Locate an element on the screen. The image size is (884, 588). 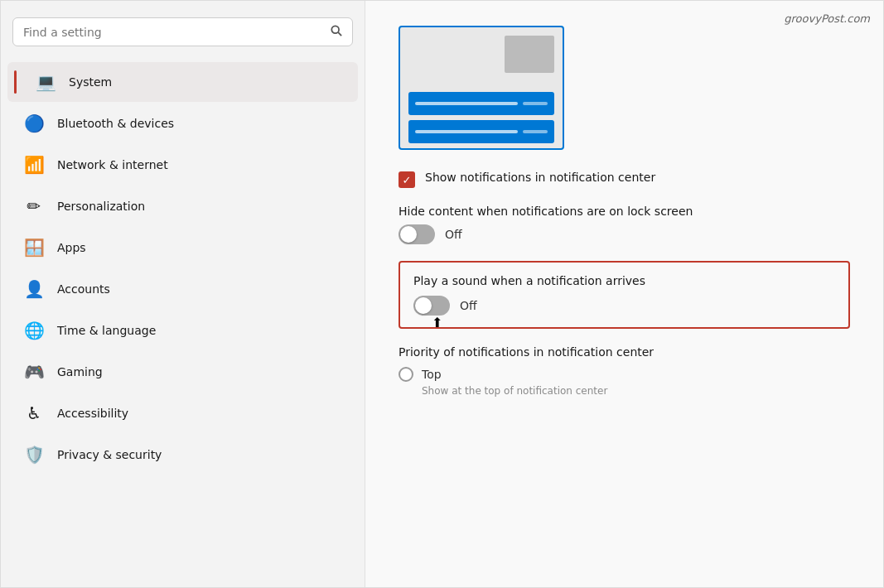
sidebar-label-network: Network & internet is located at coordinates (113, 165).